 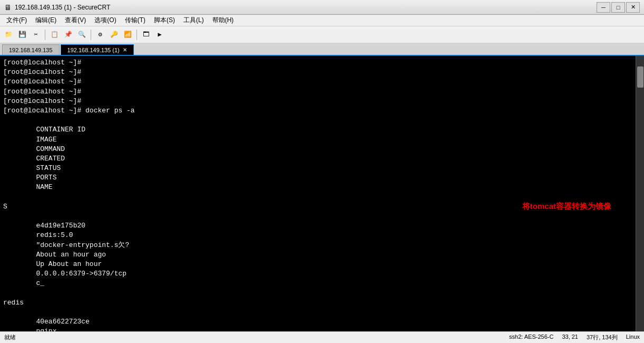 What do you see at coordinates (322, 50) in the screenshot?
I see `tab-bar: 192.168.149.135 192.168.149.135 (1) ✕` at bounding box center [322, 50].